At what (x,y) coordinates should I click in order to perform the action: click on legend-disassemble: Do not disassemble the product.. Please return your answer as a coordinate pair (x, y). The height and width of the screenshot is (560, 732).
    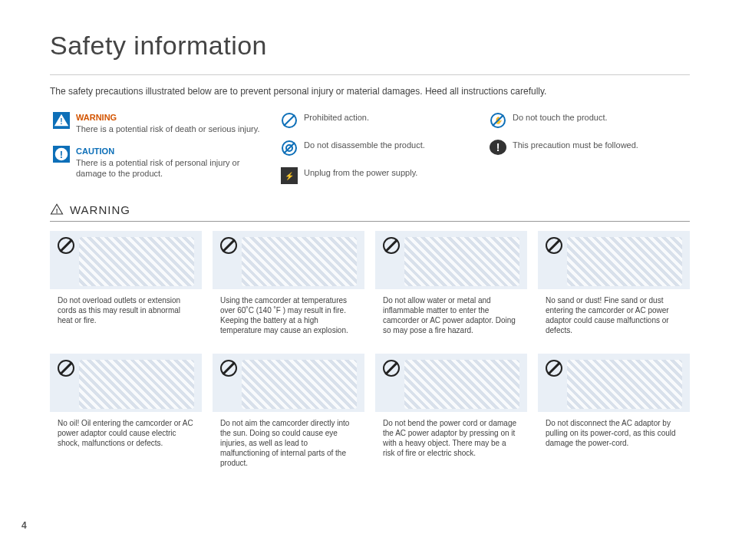
    Looking at the image, I should click on (381, 148).